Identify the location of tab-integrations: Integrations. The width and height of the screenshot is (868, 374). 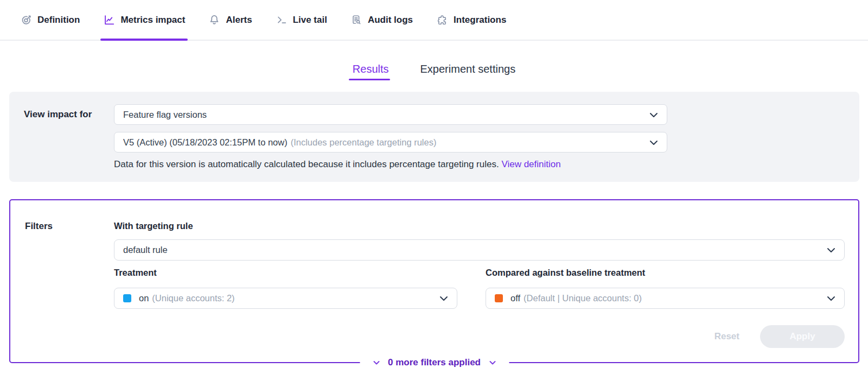
(471, 20).